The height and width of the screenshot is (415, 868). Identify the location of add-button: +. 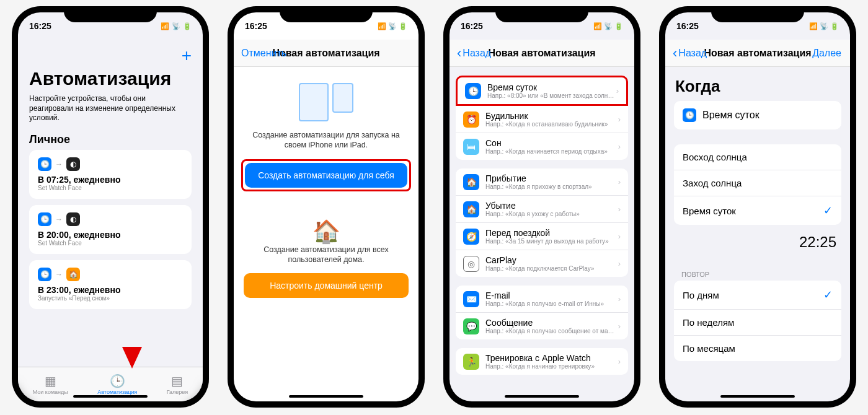
(110, 56).